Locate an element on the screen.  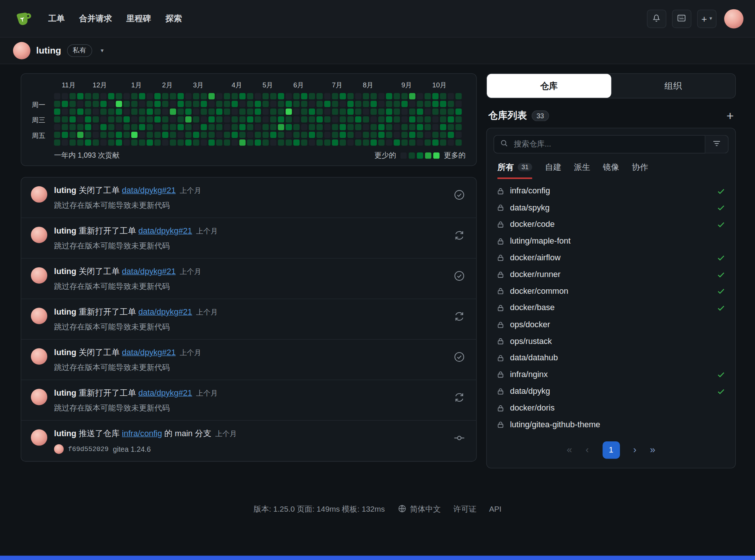
repo-link: docker/airflow is located at coordinates (611, 258).